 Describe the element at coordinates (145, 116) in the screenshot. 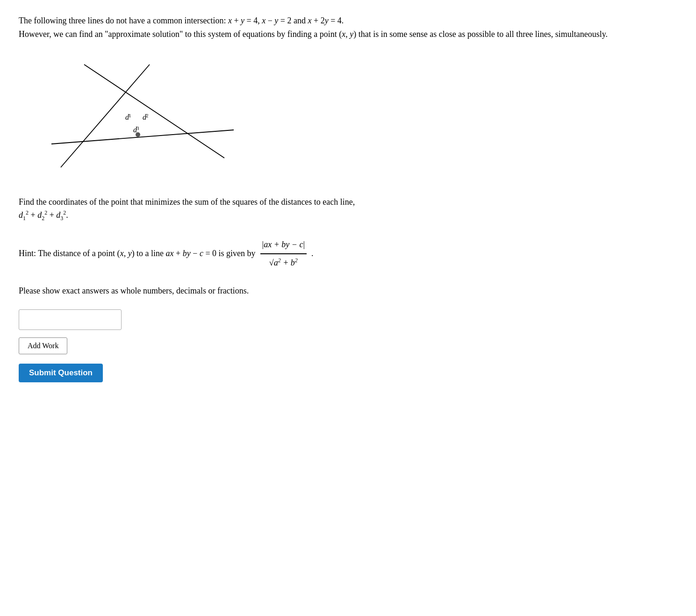

I see `diagram-svg: d 1 d 2 d 3` at that location.